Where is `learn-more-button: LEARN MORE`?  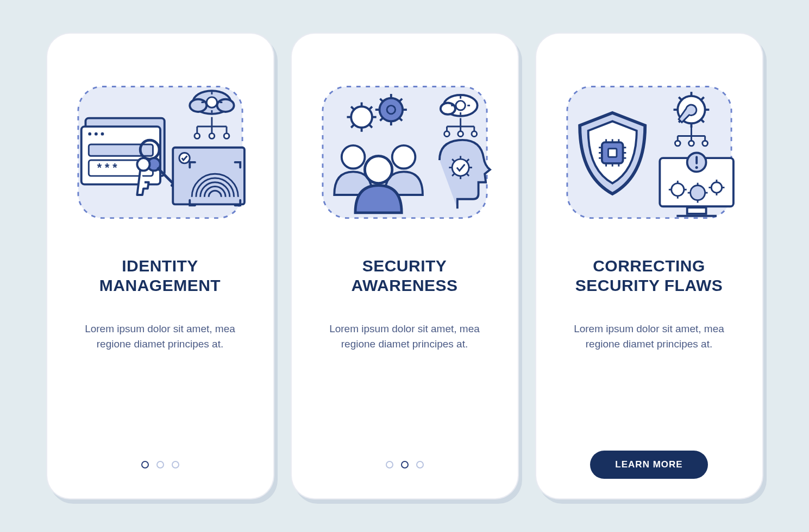
learn-more-button: LEARN MORE is located at coordinates (649, 465).